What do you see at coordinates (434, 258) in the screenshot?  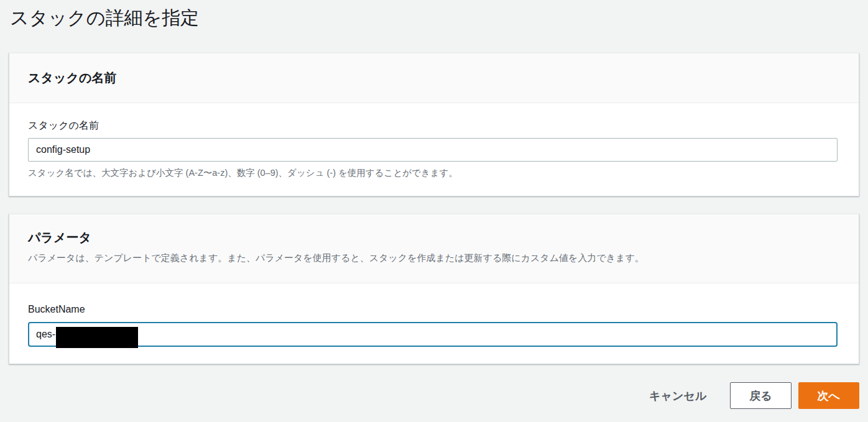 I see `parameters-section-description: パラメータは、テンプレートで定義されます。また、パラメータを使用すると、スタック…` at bounding box center [434, 258].